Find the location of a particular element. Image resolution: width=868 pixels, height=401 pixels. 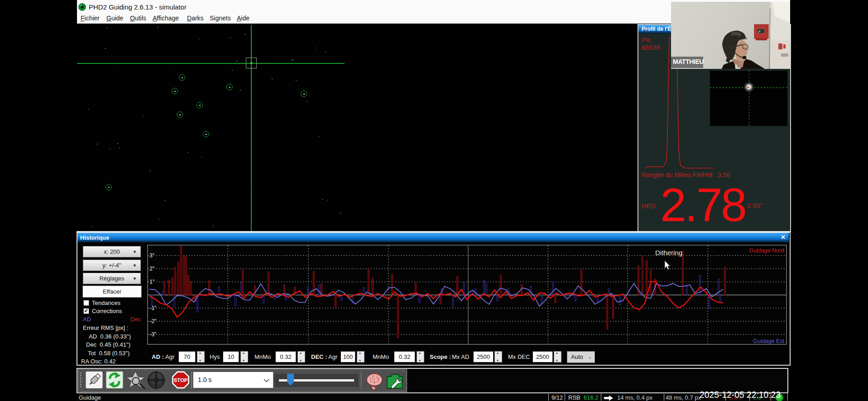

svg-text: Guidage Est is located at coordinates (769, 341).